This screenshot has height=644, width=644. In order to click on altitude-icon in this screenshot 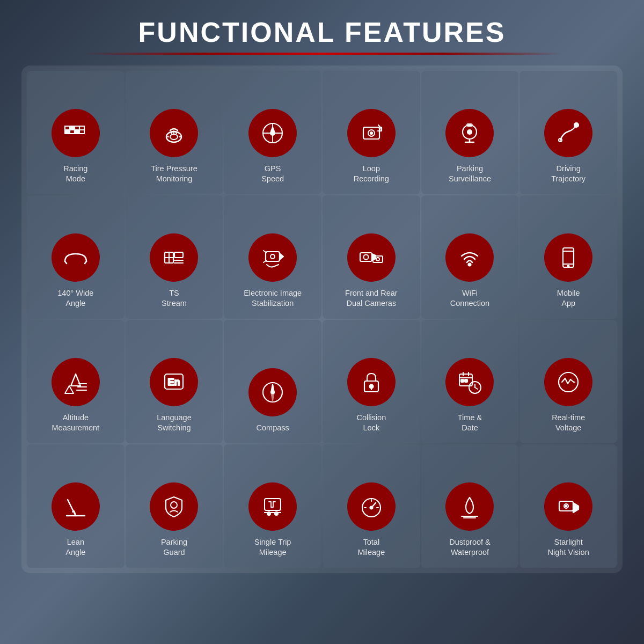, I will do `click(76, 382)`.